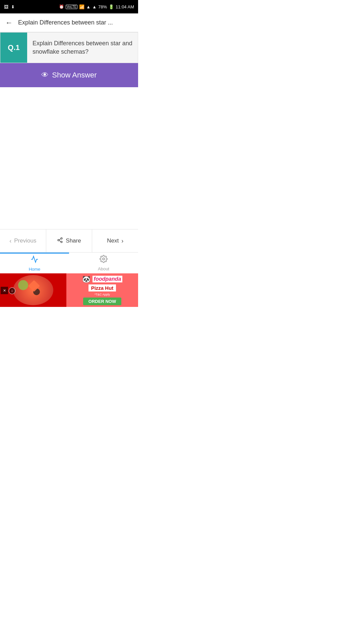 This screenshot has height=644, width=362. Describe the element at coordinates (115, 241) in the screenshot. I see `next-button: Next ›` at that location.